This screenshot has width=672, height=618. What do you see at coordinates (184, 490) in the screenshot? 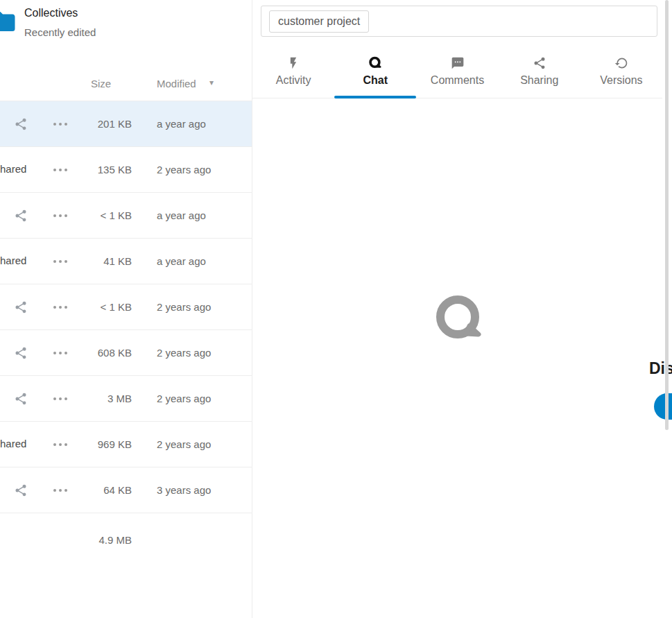
I see `file-modified: 3 years ago` at bounding box center [184, 490].